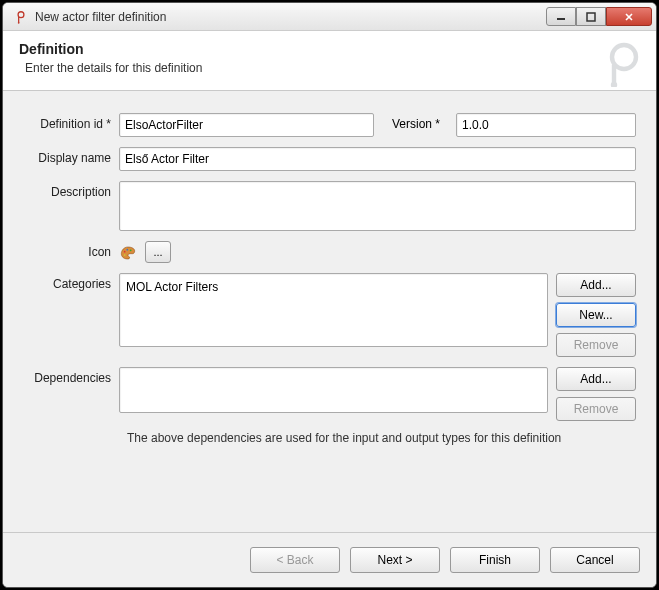 The image size is (659, 590). I want to click on browse-icon-button: ..., so click(158, 252).